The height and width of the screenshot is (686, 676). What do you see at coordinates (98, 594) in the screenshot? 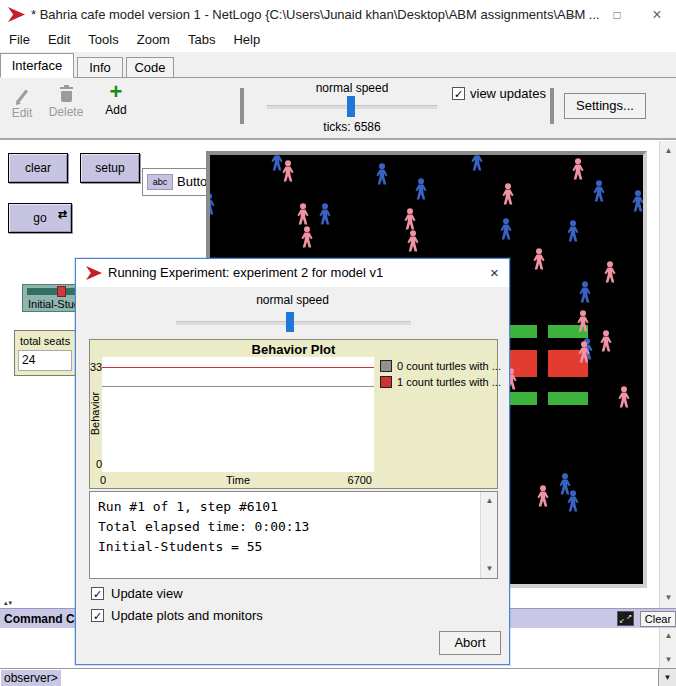
I see `update-view-checkbox: ✓` at bounding box center [98, 594].